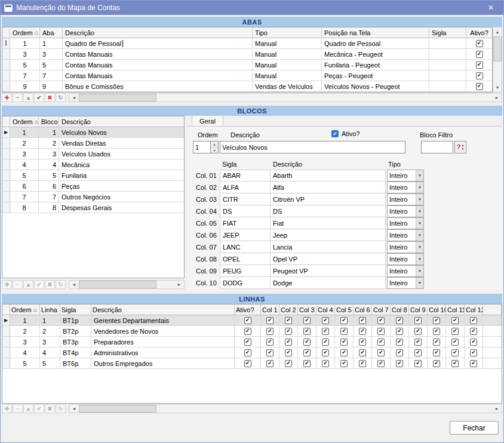  Describe the element at coordinates (310, 271) in the screenshot. I see `cols-grid-row: Col. 09PEUGPeugeot VPInteiro▼` at that location.